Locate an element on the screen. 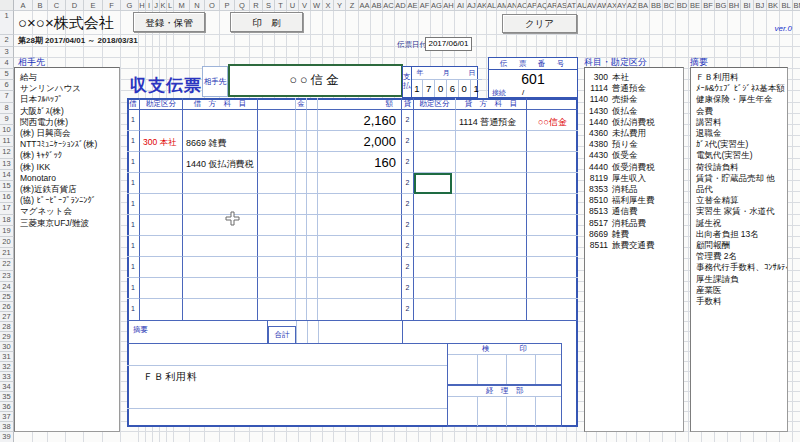  row-header-31: 31 is located at coordinates (7, 357).